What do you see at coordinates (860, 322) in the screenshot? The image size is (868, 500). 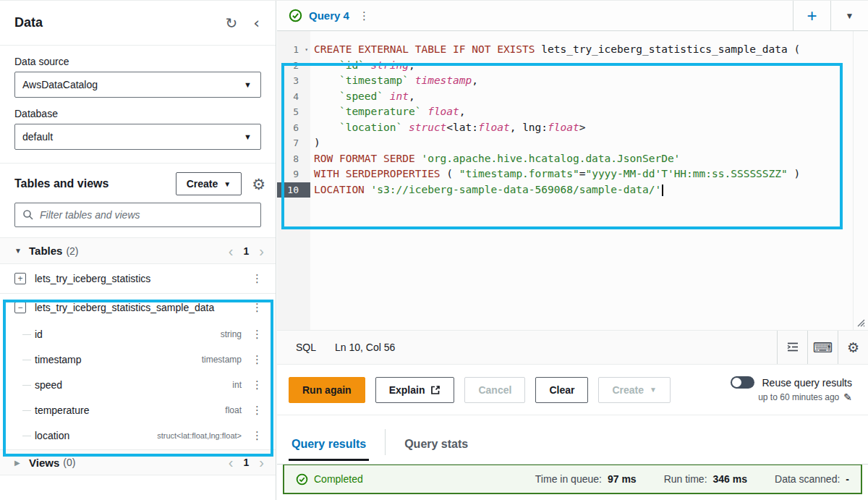 I see `resize-grip-icon` at bounding box center [860, 322].